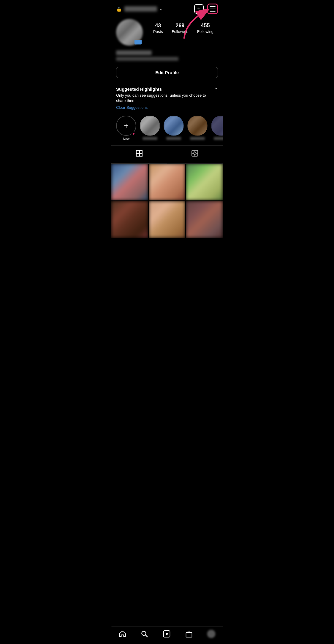 Image resolution: width=334 pixels, height=644 pixels. I want to click on suggested-title: Suggested Highlights, so click(163, 89).